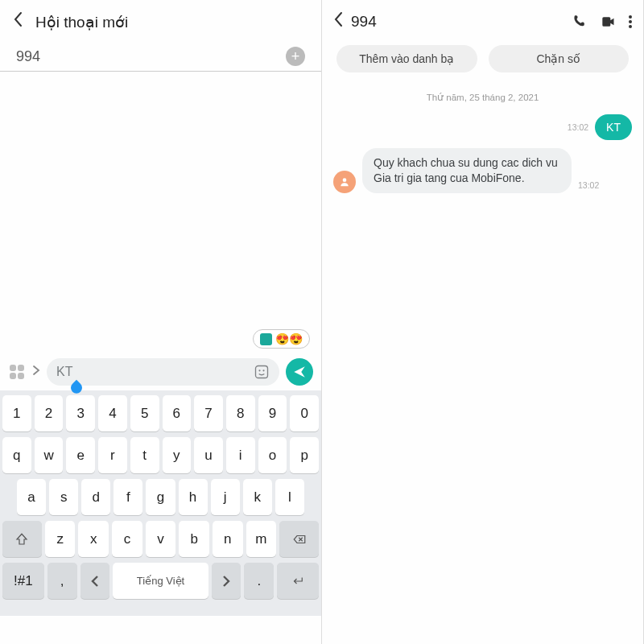  Describe the element at coordinates (282, 339) in the screenshot. I see `emoji-suggestion-pill: 😍😍` at that location.